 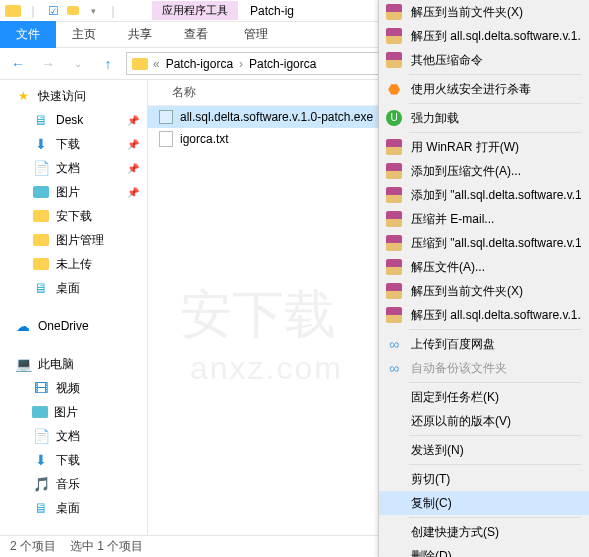 I want to click on sidebar-label: 快速访问, so click(x=62, y=96).